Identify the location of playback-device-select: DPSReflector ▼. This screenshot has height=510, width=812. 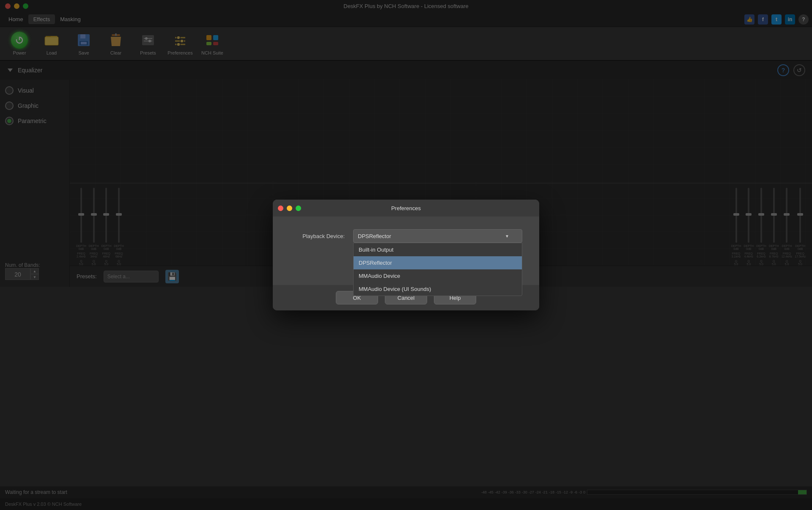
(438, 236).